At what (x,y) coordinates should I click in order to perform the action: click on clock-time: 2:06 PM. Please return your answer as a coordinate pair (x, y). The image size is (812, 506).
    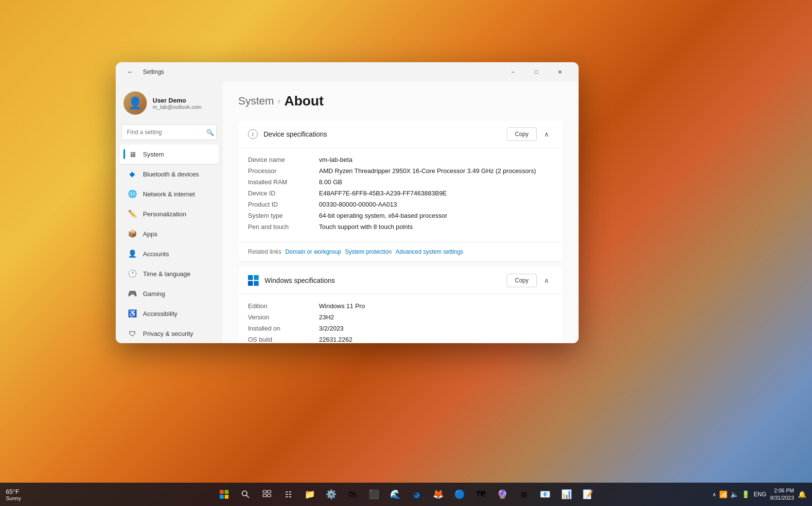
    Looking at the image, I should click on (784, 491).